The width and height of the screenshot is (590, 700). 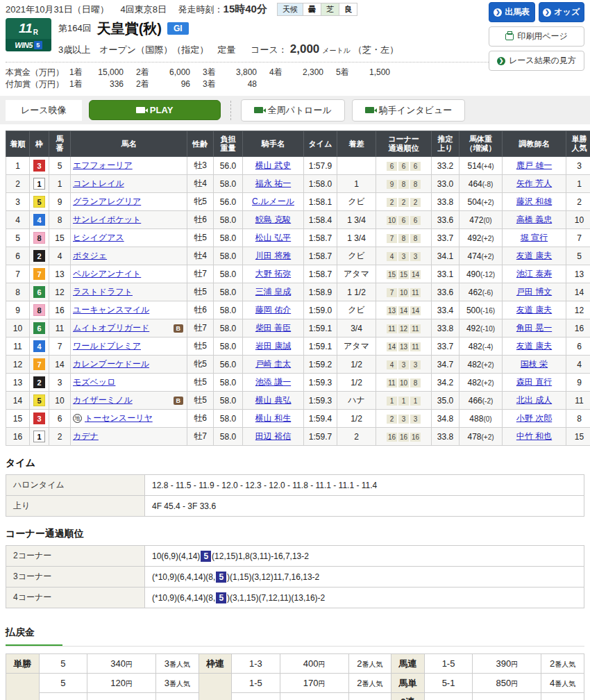 What do you see at coordinates (107, 346) in the screenshot?
I see `horse-name-link: ワールドプレミア` at bounding box center [107, 346].